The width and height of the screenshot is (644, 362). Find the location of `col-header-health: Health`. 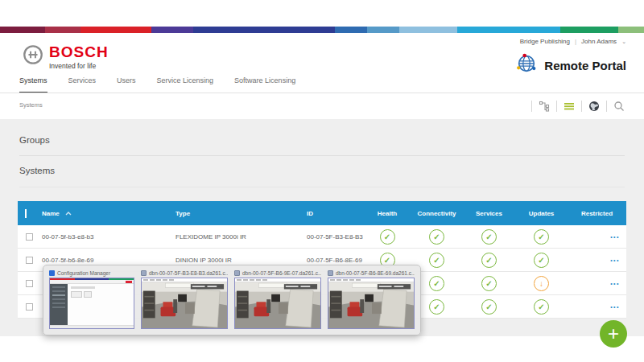

col-header-health: Health is located at coordinates (387, 214).